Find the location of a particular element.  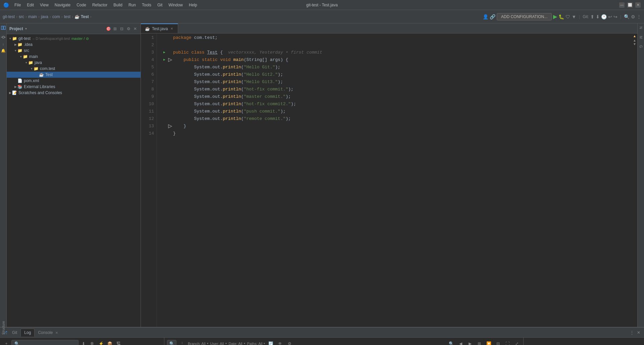

gutter-up-icon: ▲ is located at coordinates (635, 40).